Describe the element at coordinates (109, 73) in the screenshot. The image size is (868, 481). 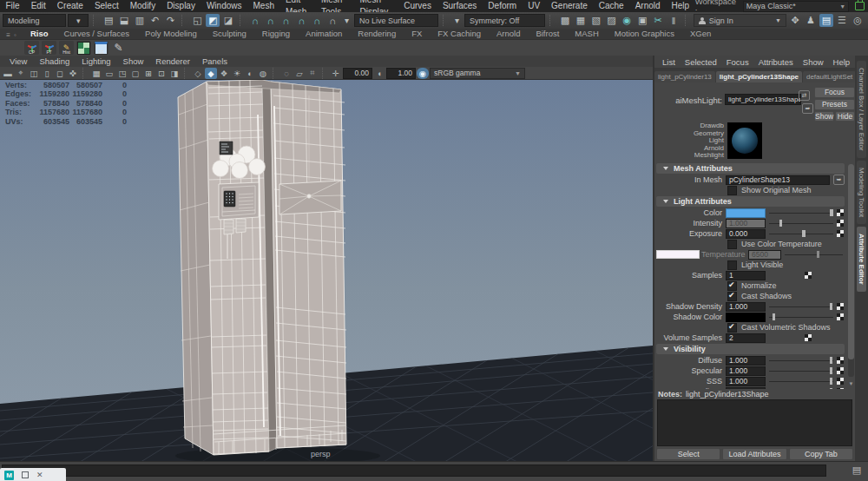
I see `film-gate-icon: ▭` at that location.